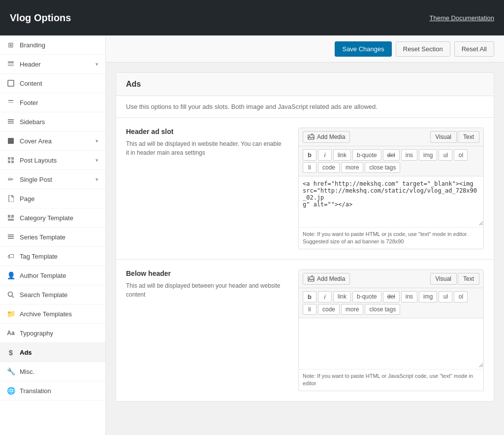 The width and height of the screenshot is (504, 435). Describe the element at coordinates (53, 141) in the screenshot. I see `sidebar-item-cover-area: Cover Area ▾` at that location.